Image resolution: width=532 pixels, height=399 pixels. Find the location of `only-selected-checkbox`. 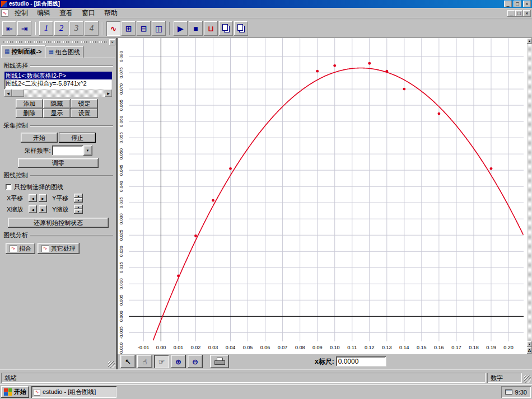

only-selected-checkbox is located at coordinates (9, 187).